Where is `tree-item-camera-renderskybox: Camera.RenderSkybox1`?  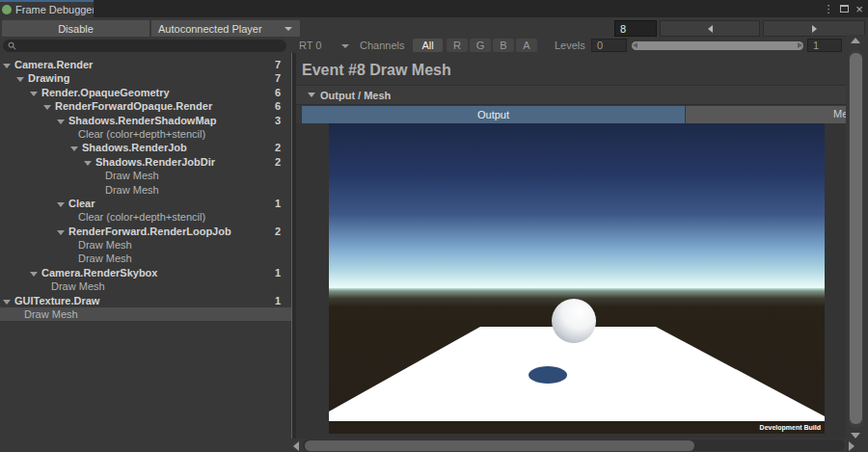 tree-item-camera-renderskybox: Camera.RenderSkybox1 is located at coordinates (146, 273).